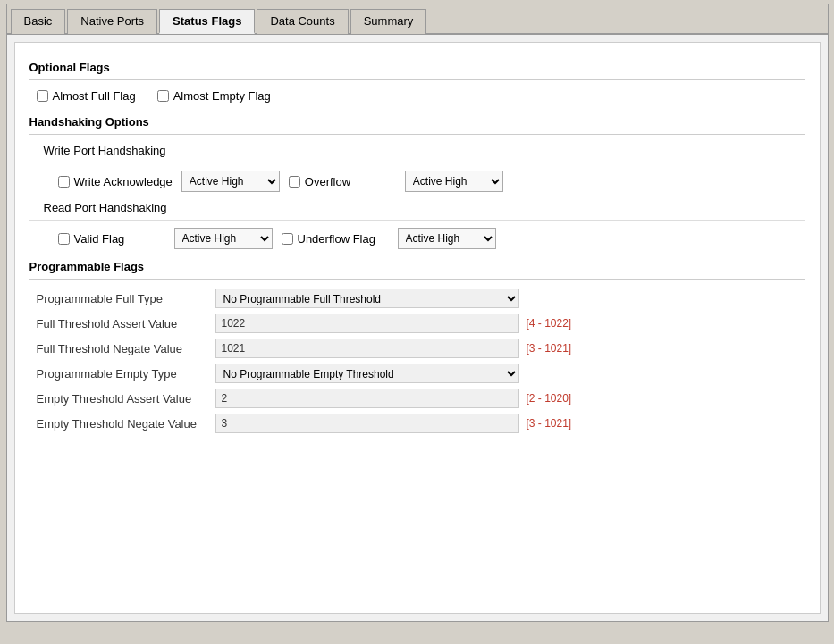 The height and width of the screenshot is (644, 834). What do you see at coordinates (126, 298) in the screenshot?
I see `prog-full-type-label: Programmable Full Type` at bounding box center [126, 298].